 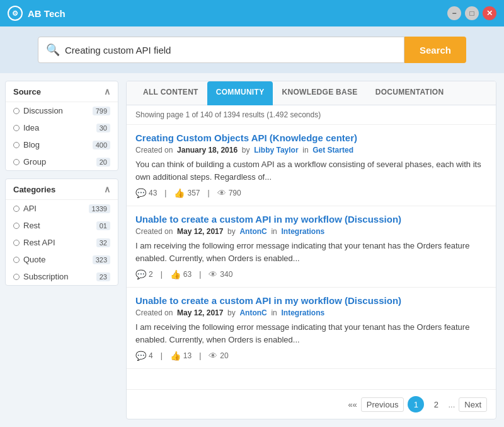 What do you see at coordinates (171, 93) in the screenshot?
I see `tab-all-content: ALL CONTENT` at bounding box center [171, 93].